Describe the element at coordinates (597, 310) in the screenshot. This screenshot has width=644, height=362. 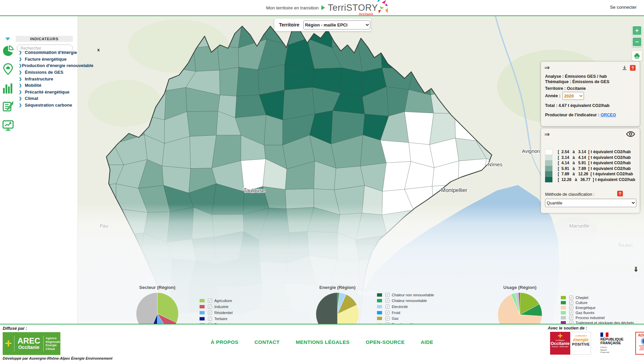
I see `pie-legend-usage: ✓Cheptel✓Culture✓Energétique✓Gaz fluorés…` at that location.